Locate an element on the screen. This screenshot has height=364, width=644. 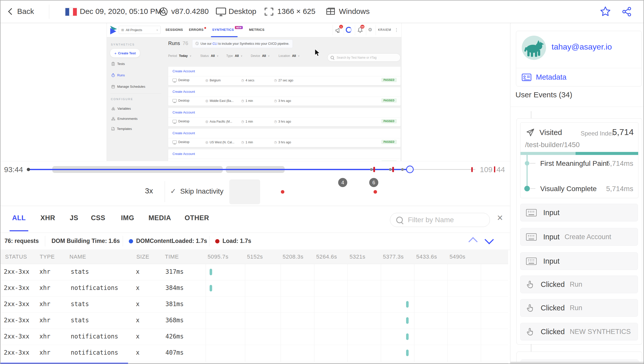
test-search-field is located at coordinates (366, 58).